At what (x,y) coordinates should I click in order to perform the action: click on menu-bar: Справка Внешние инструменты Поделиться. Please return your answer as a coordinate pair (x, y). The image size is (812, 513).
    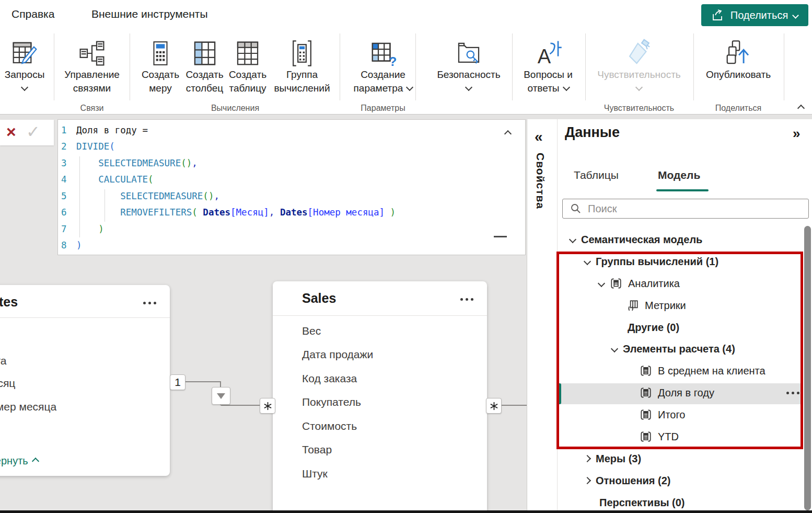
    Looking at the image, I should click on (406, 16).